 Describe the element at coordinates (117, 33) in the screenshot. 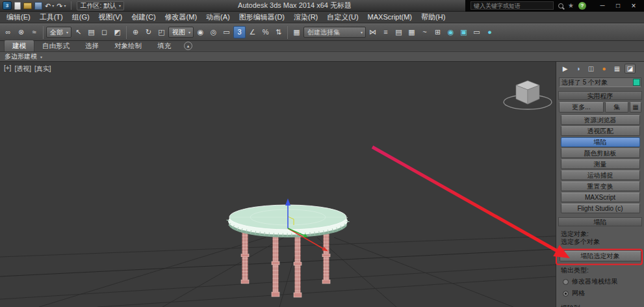

I see `window-crossing-icon: ◩` at that location.